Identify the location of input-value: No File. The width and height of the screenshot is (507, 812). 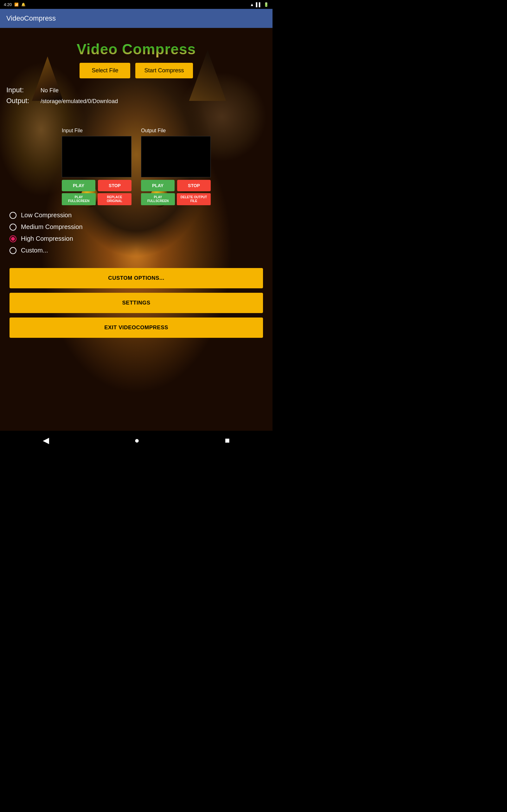
(50, 91).